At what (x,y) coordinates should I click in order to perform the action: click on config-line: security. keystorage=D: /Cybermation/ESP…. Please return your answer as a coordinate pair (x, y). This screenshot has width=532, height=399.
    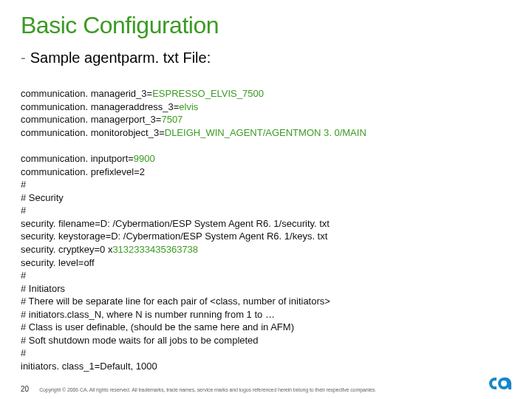
    Looking at the image, I should click on (266, 236).